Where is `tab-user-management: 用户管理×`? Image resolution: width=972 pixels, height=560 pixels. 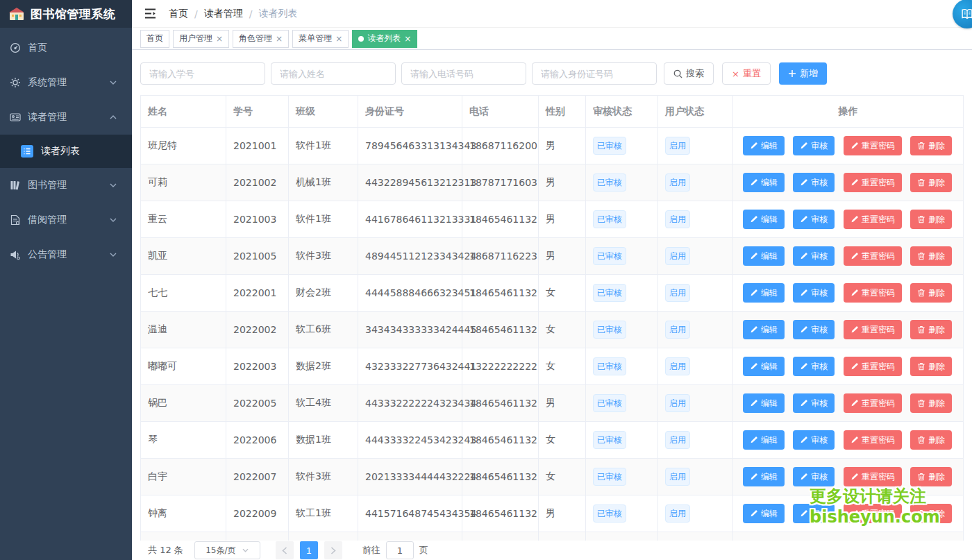
tab-user-management: 用户管理× is located at coordinates (201, 39).